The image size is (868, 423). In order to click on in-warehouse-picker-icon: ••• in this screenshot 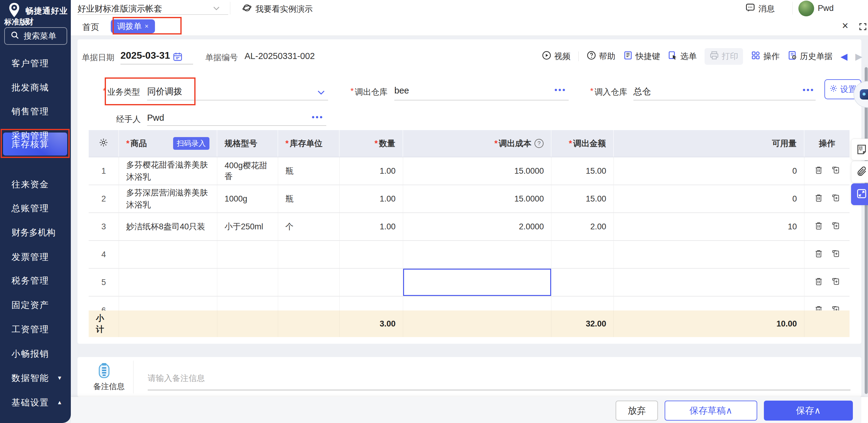, I will do `click(809, 90)`.